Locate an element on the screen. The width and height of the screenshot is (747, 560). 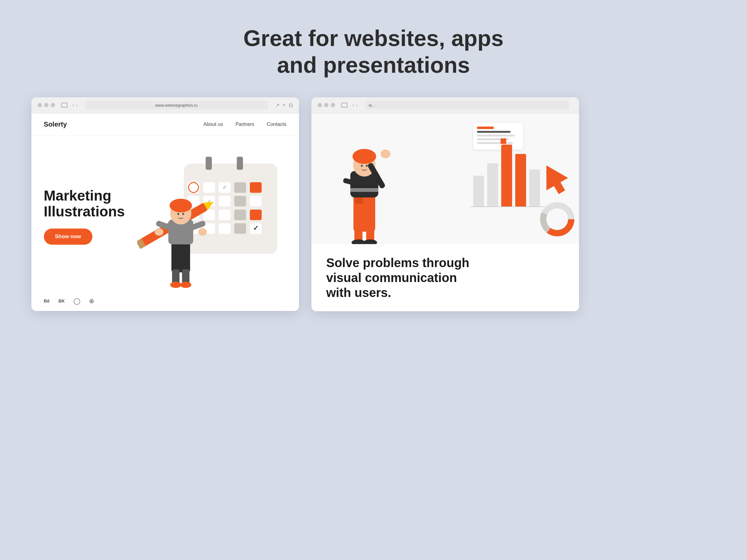
hero-text: Marketing Illustrations Show now is located at coordinates (87, 216).